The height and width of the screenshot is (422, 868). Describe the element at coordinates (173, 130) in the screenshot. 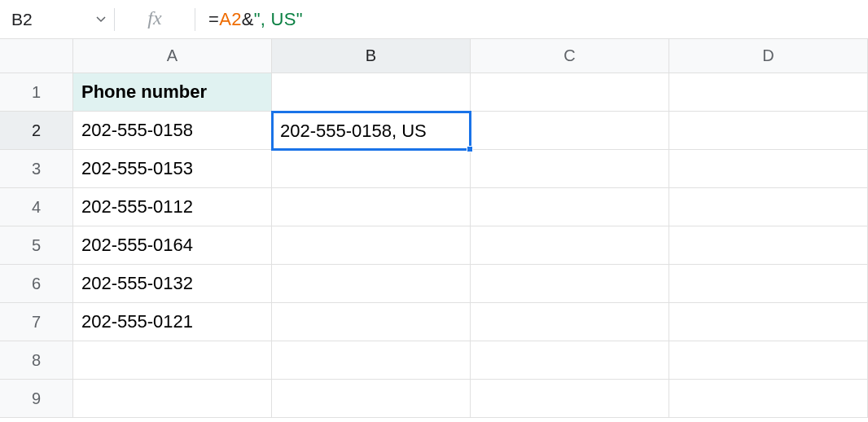

I see `cell-A2: 202-555-0158` at that location.